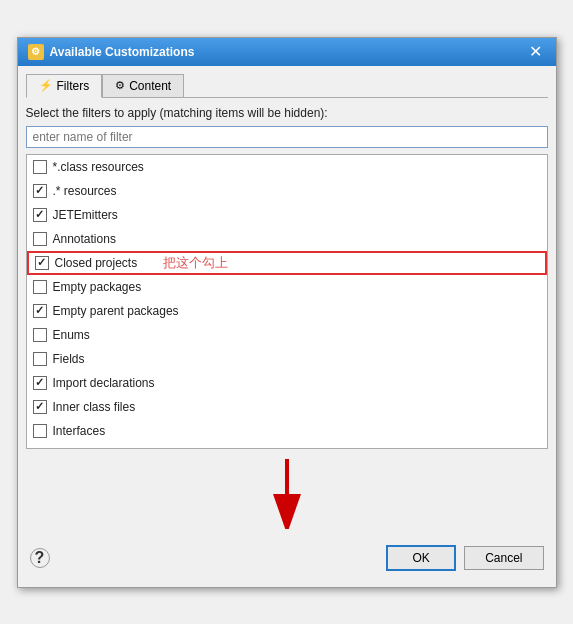  What do you see at coordinates (287, 215) in the screenshot?
I see `list-item: JETEmitters` at bounding box center [287, 215].